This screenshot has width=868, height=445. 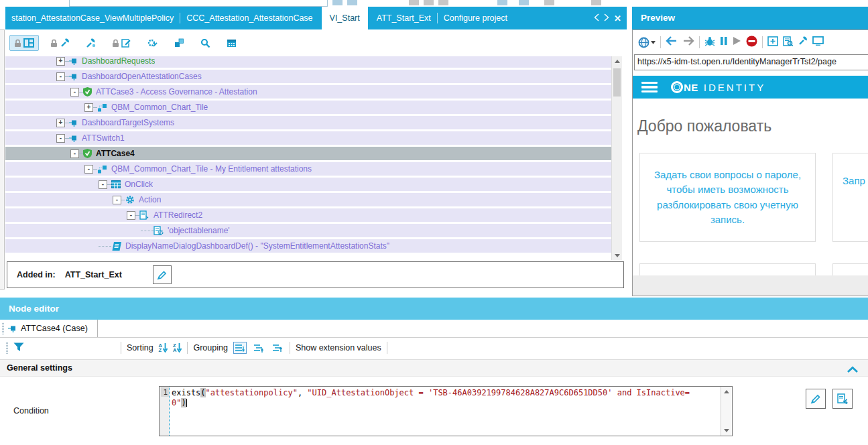 What do you see at coordinates (752, 43) in the screenshot?
I see `stop-icon` at bounding box center [752, 43].